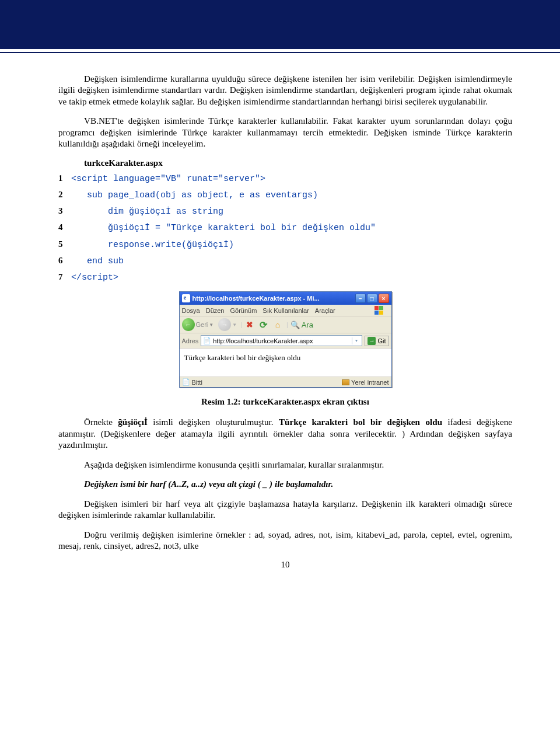 This screenshot has width=560, height=735. I want to click on ie-address-bar: Adres 📄 http://localhost/turkceKarakter.…, so click(286, 341).